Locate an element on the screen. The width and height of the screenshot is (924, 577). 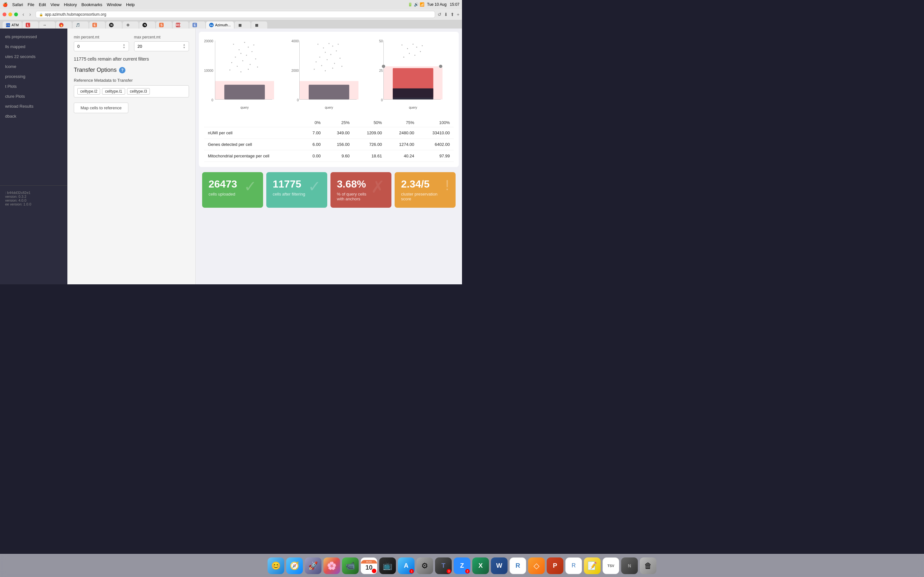
sidebar-item-time: utes 22 seconds is located at coordinates (34, 56).